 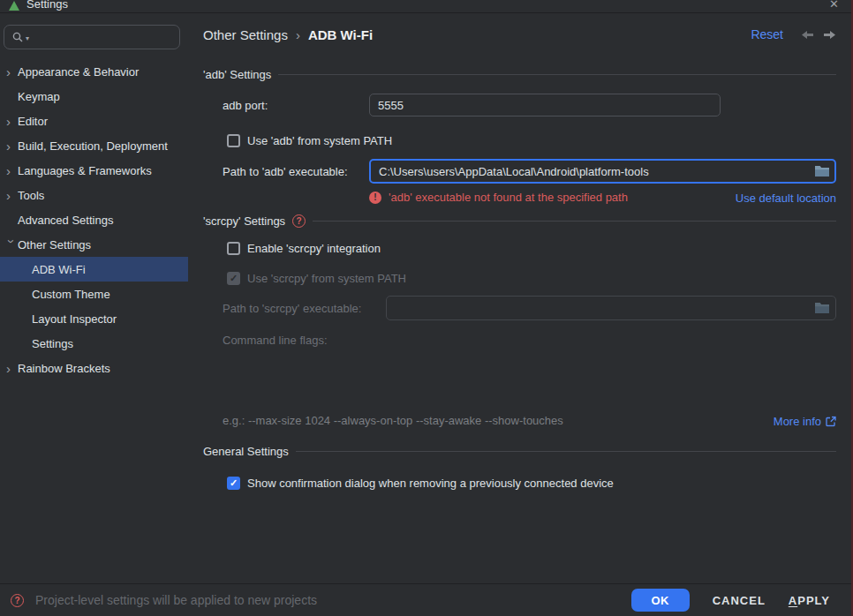 I want to click on scrcpy-path-row: Path to 'scrcpy' executable:, so click(x=519, y=308).